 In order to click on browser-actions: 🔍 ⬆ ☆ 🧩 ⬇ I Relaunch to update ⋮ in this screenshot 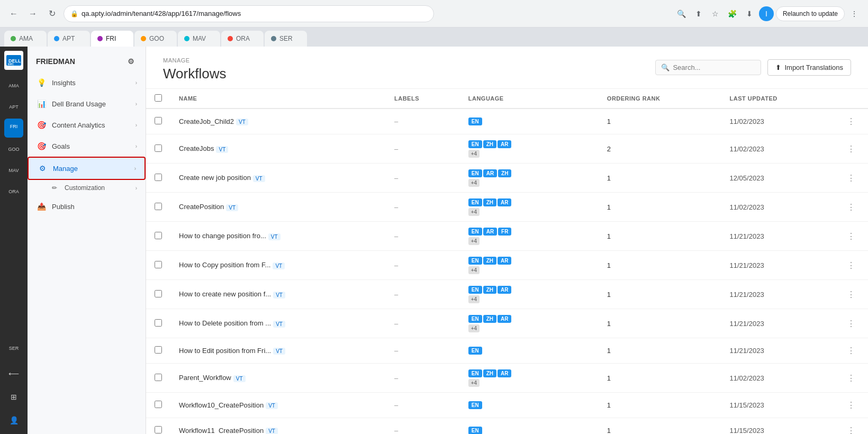, I will do `click(768, 14)`.